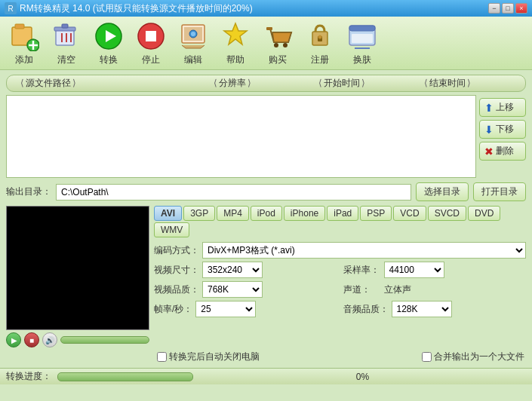 This screenshot has width=532, height=401. What do you see at coordinates (364, 250) in the screenshot?
I see `encoding-select: DivX+MP3格式 (*.avi)` at bounding box center [364, 250].